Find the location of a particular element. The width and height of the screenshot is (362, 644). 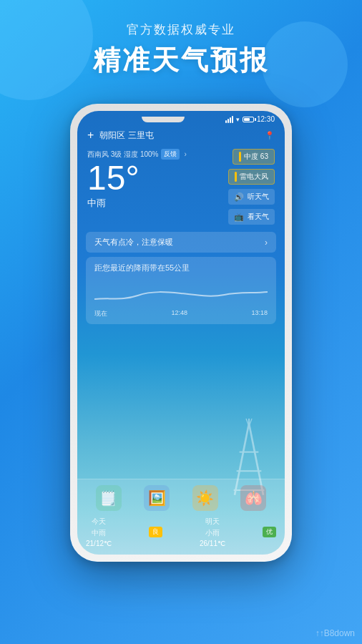

alert-badge-thunder: 雷电大风 is located at coordinates (252, 177).